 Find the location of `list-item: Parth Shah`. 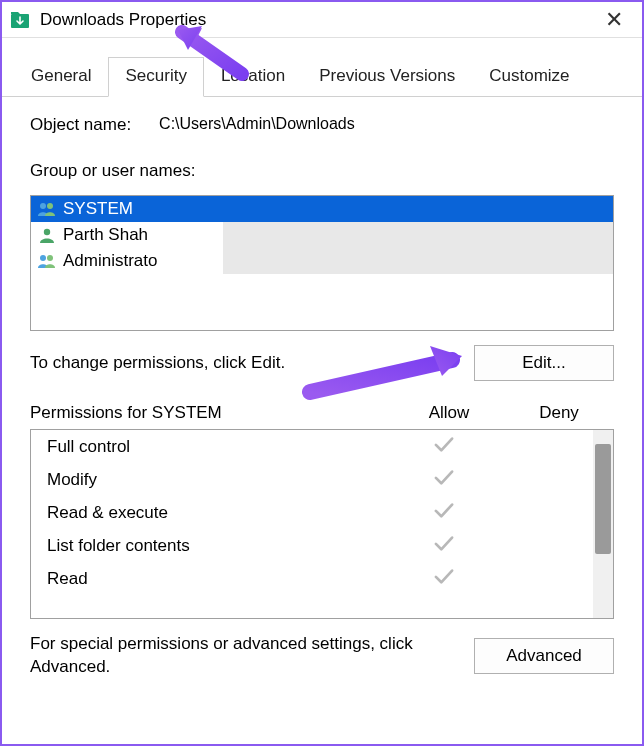

list-item: Parth Shah is located at coordinates (322, 235).